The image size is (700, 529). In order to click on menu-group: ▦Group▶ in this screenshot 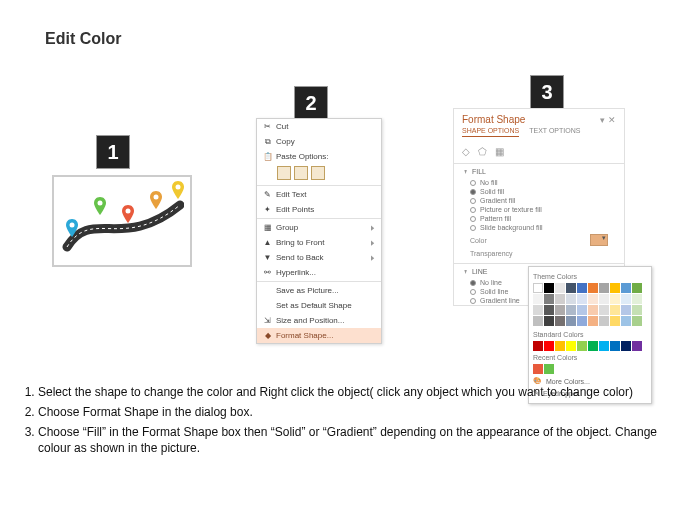, I will do `click(319, 228)`.